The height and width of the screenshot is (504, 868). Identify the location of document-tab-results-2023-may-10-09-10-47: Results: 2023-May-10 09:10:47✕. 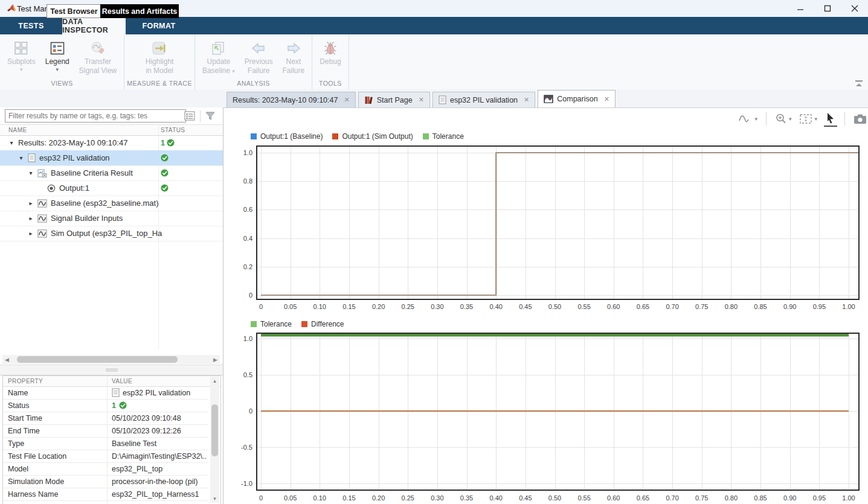
(291, 100).